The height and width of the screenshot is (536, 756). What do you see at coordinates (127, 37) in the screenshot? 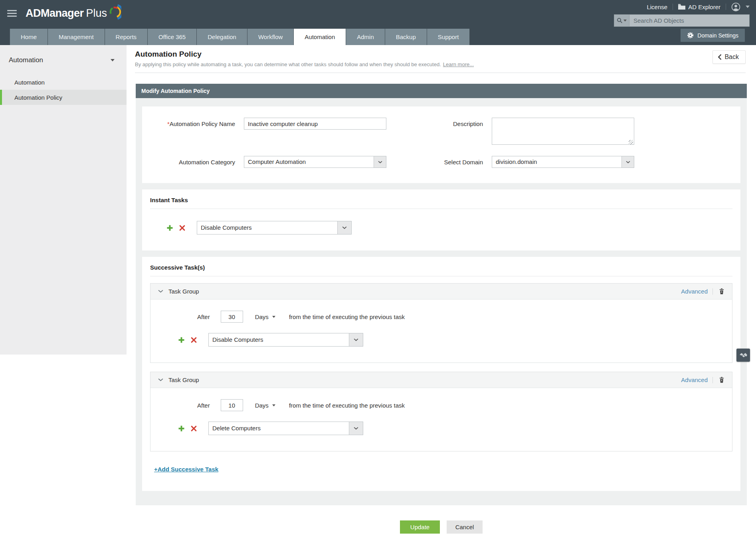
I see `tab-reports: Reports` at bounding box center [127, 37].